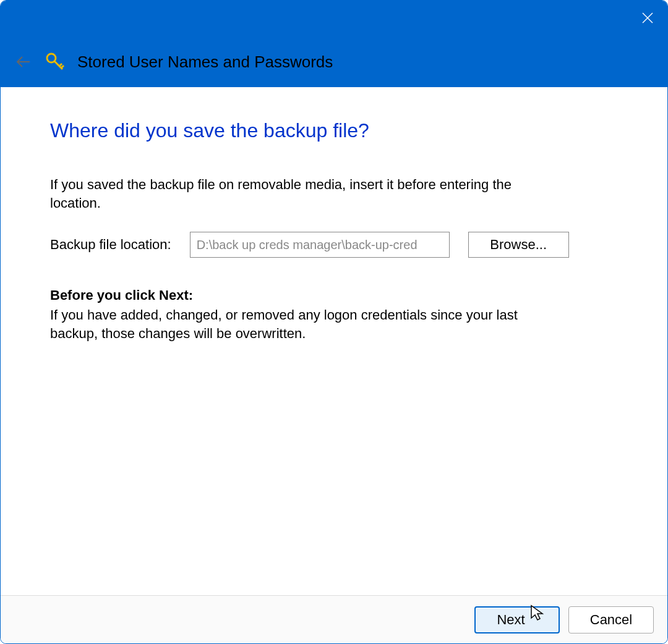 The height and width of the screenshot is (644, 668). I want to click on back-button, so click(24, 62).